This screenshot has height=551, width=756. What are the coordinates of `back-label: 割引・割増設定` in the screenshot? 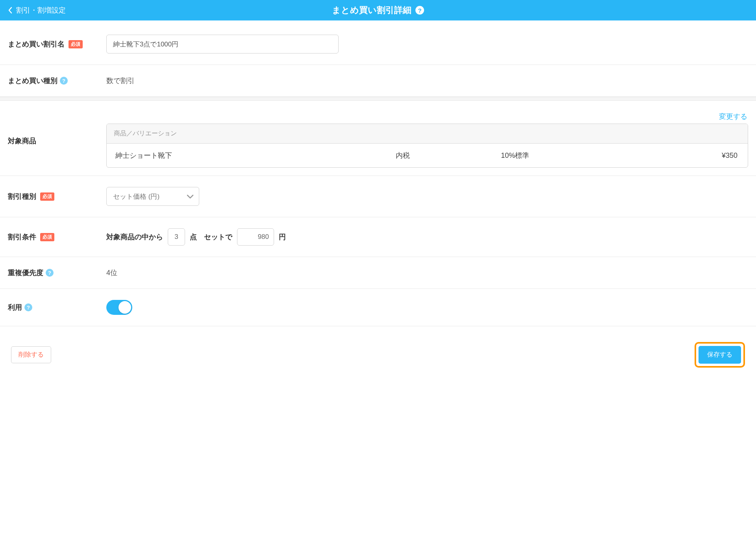 It's located at (41, 10).